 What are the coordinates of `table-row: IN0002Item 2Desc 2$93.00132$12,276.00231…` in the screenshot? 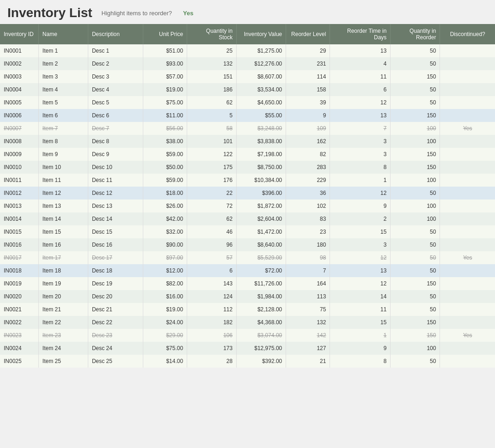 It's located at (248, 64).